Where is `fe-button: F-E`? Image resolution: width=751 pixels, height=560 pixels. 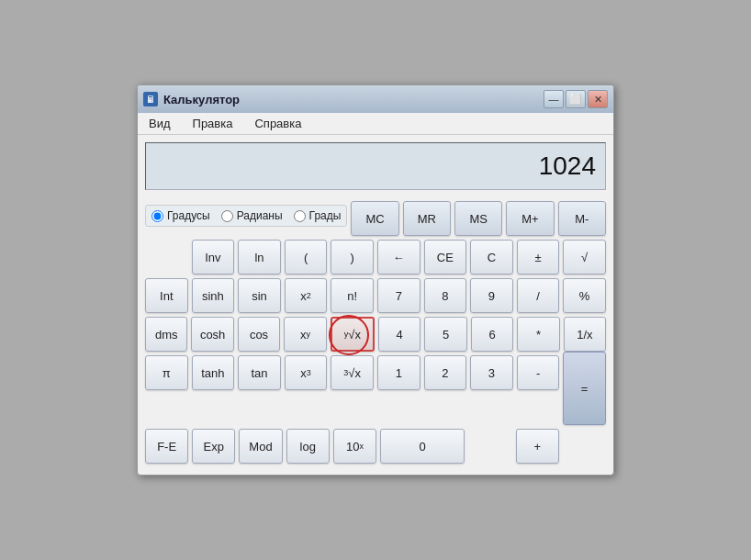
fe-button: F-E is located at coordinates (167, 446).